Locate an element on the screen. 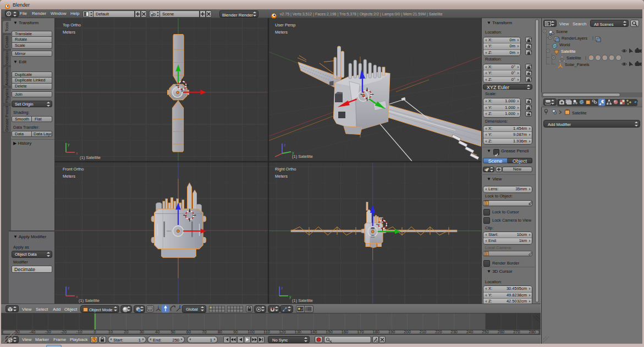  svg-text: 160 is located at coordinates (345, 332).